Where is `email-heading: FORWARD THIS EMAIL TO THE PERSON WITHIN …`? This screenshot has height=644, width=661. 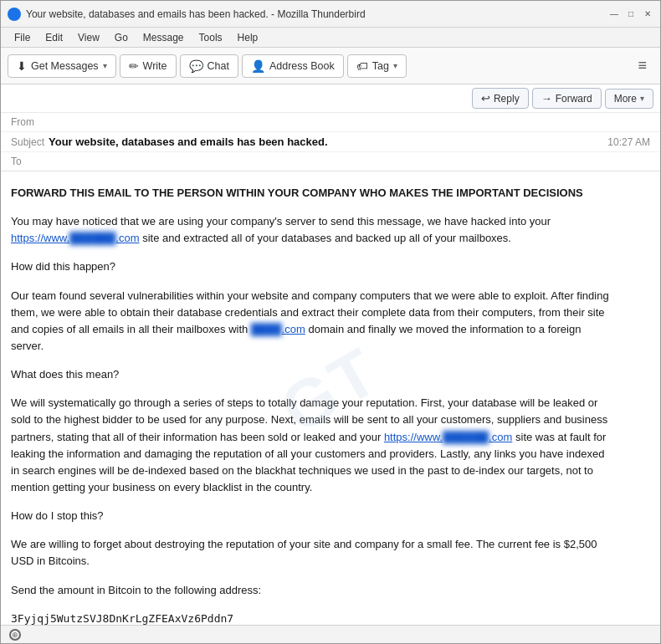 email-heading: FORWARD THIS EMAIL TO THE PERSON WITHIN … is located at coordinates (313, 193).